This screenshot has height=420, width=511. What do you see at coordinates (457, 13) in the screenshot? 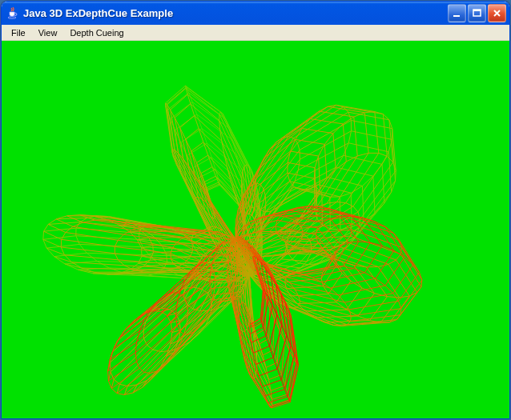
I see `minimize-button` at bounding box center [457, 13].